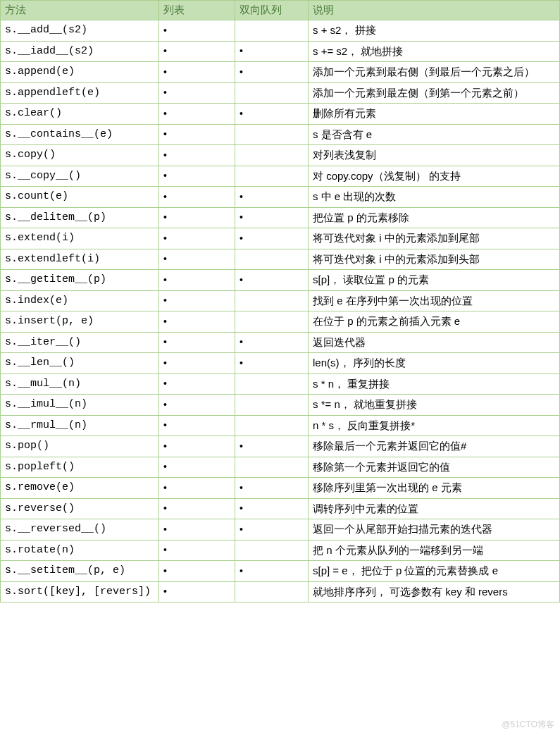 This screenshot has width=560, height=735. What do you see at coordinates (280, 550) in the screenshot?
I see `table-row: s.rotate(n)•把 n 个元素从队列的一端移到另一端` at bounding box center [280, 550].